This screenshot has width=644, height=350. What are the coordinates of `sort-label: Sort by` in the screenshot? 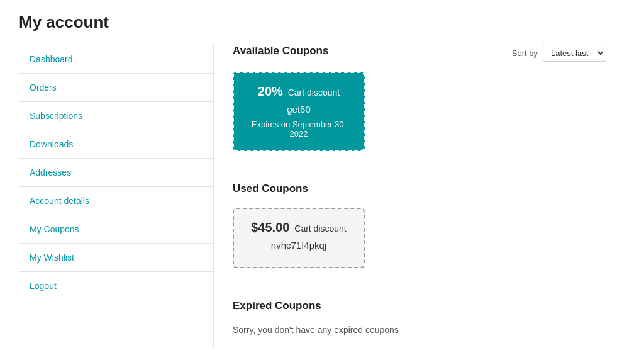 It's located at (525, 53).